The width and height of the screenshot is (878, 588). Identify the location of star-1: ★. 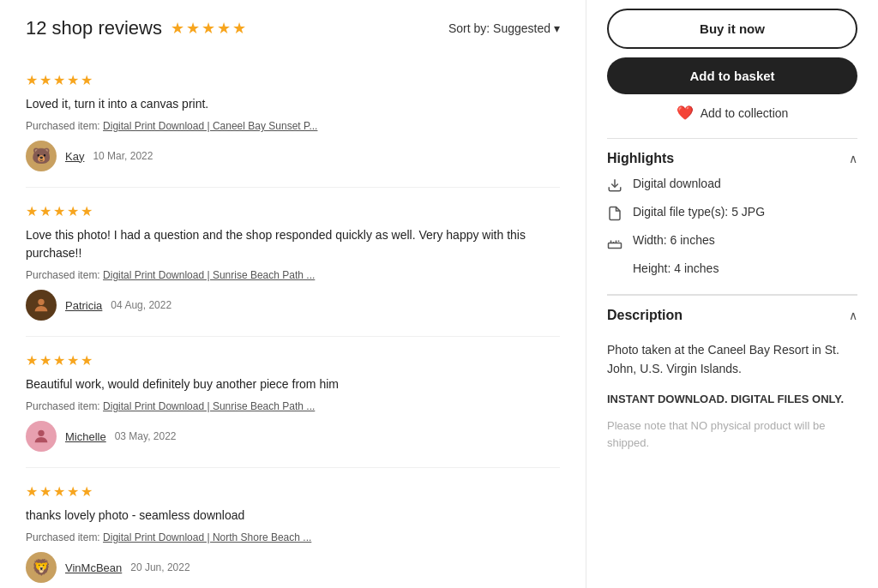
(177, 28).